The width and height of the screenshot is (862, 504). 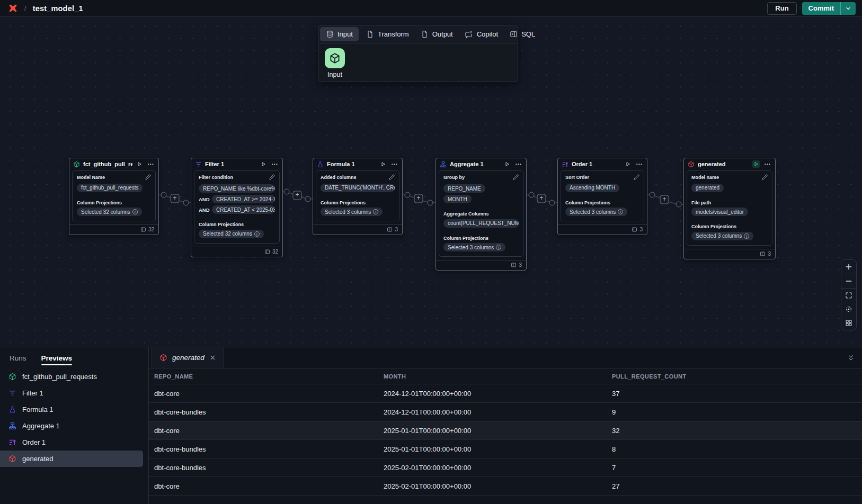 I want to click on table-row: dbt-core-bundles 2025-01-01T00:00:00+00:…, so click(x=505, y=449).